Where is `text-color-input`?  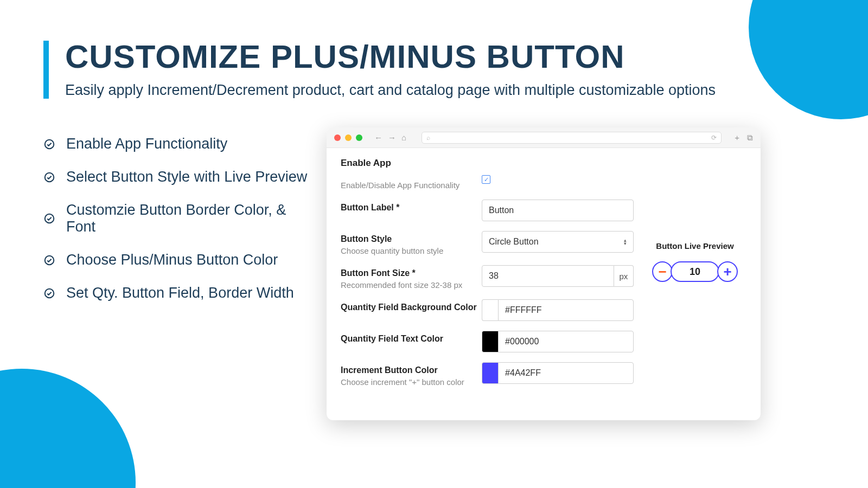 text-color-input is located at coordinates (566, 342).